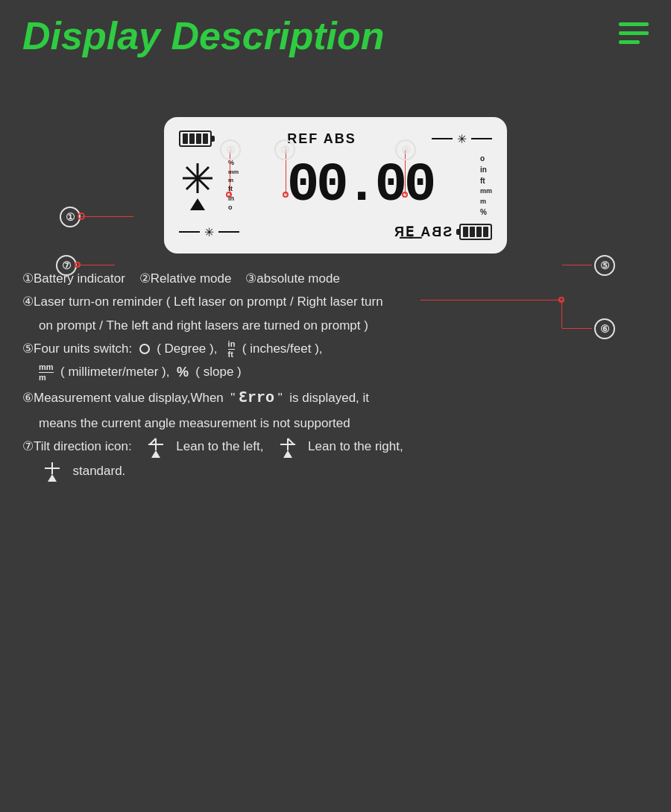 Image resolution: width=671 pixels, height=812 pixels. What do you see at coordinates (486, 185) in the screenshot?
I see `units-right-col: o in ft mmm %` at bounding box center [486, 185].